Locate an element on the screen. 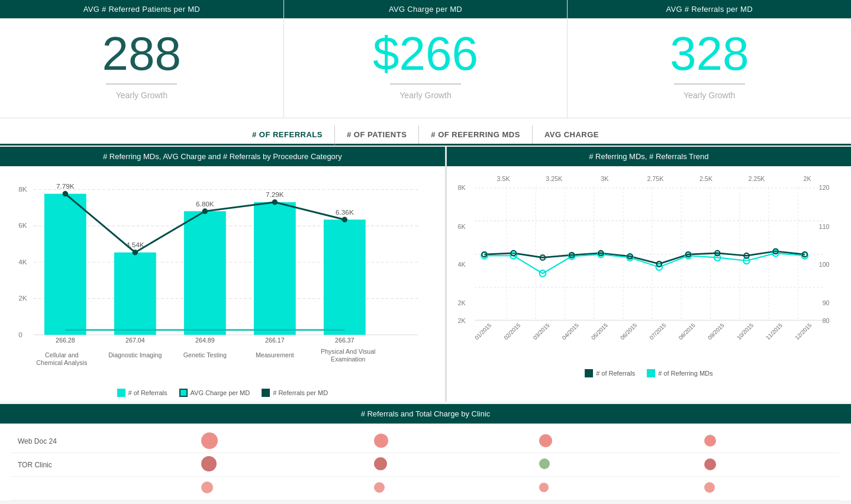 The height and width of the screenshot is (504, 851). legend-trend-mds: # of Referring MDs is located at coordinates (679, 373).